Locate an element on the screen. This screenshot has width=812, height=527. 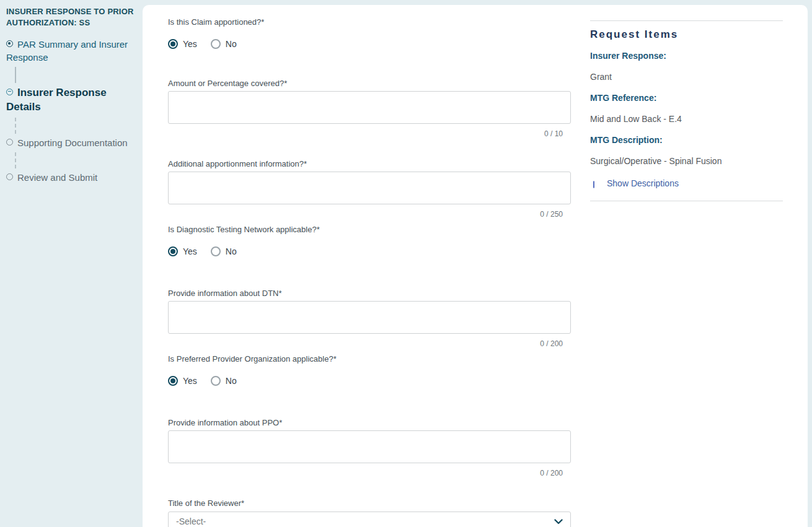
additional-apportionment-field: Additional apportionment information?* 0… is located at coordinates (369, 189).